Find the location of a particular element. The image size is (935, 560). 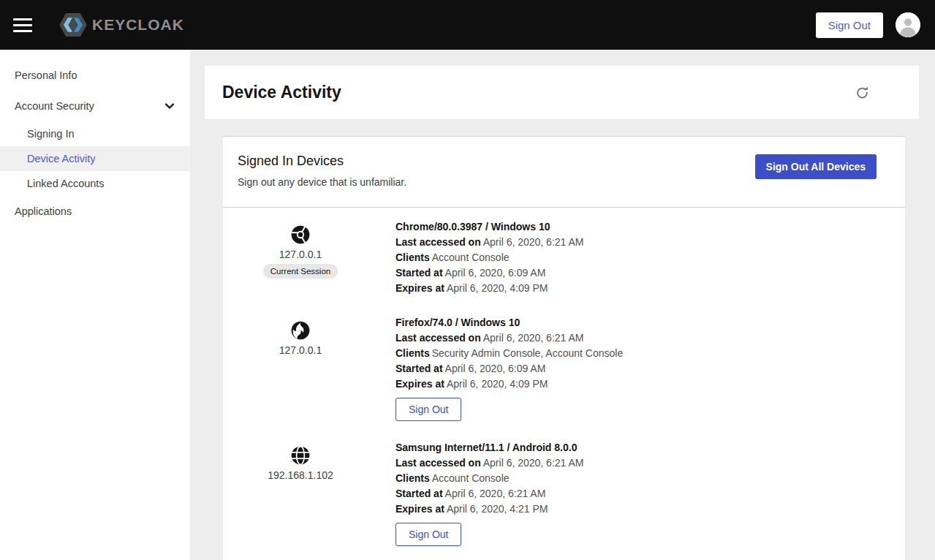

panel-title: Signed In Devices is located at coordinates (322, 161).